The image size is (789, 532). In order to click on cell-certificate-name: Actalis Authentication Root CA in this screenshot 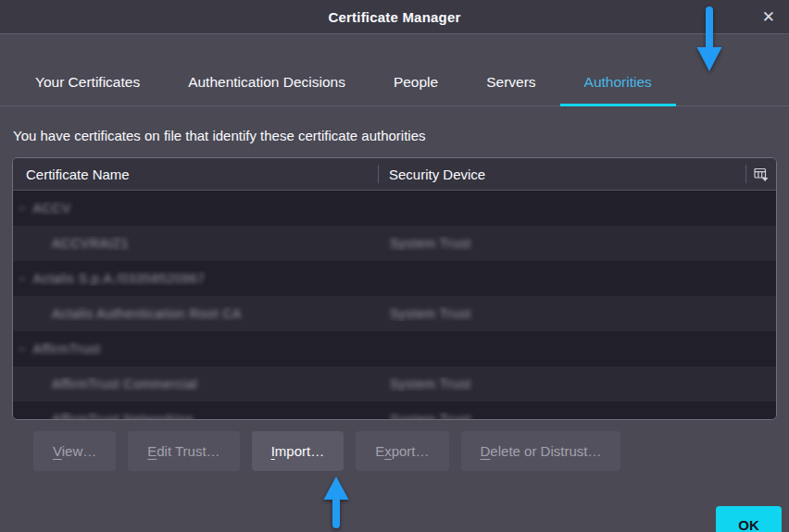, I will do `click(195, 314)`.